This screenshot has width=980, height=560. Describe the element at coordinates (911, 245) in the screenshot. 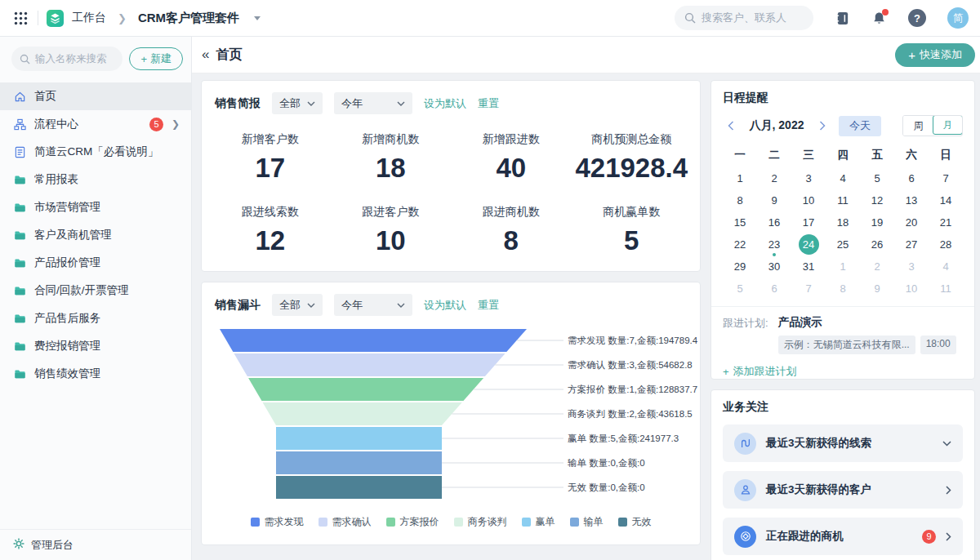

I see `calendar-day: 27` at that location.